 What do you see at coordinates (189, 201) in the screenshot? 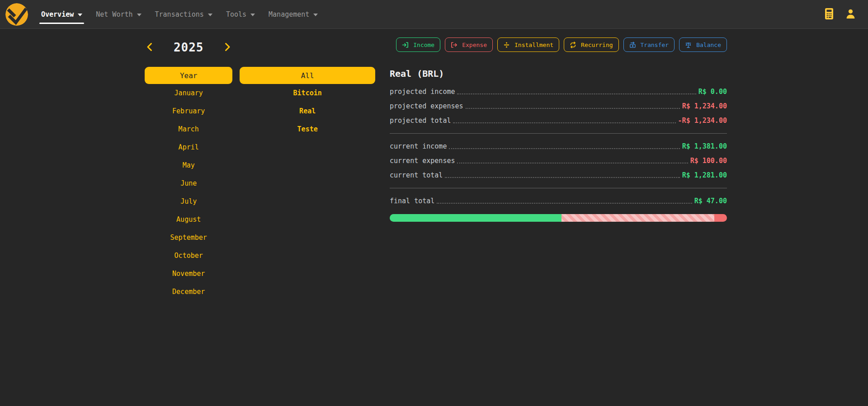
I see `month-july: July` at bounding box center [189, 201].